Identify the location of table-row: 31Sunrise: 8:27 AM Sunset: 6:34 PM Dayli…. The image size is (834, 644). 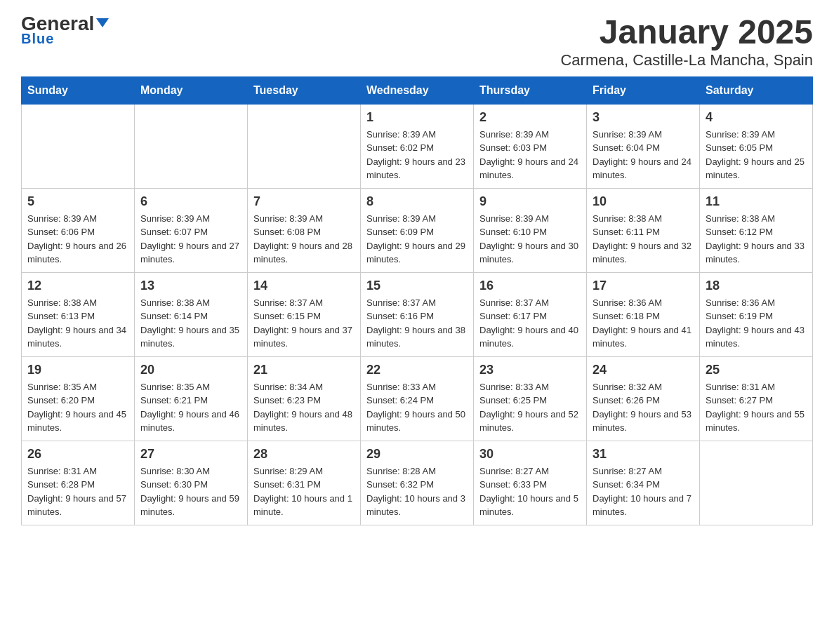
(643, 483).